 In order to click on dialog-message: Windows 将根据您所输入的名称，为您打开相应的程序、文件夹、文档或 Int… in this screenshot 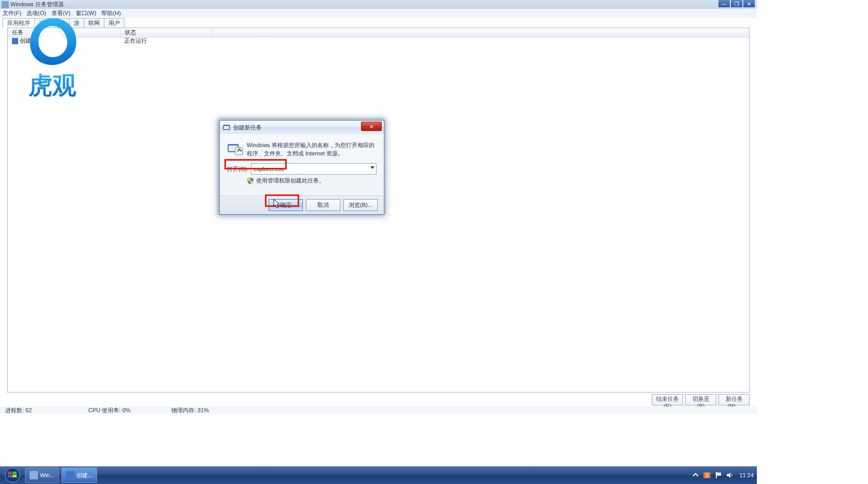, I will do `click(311, 150)`.